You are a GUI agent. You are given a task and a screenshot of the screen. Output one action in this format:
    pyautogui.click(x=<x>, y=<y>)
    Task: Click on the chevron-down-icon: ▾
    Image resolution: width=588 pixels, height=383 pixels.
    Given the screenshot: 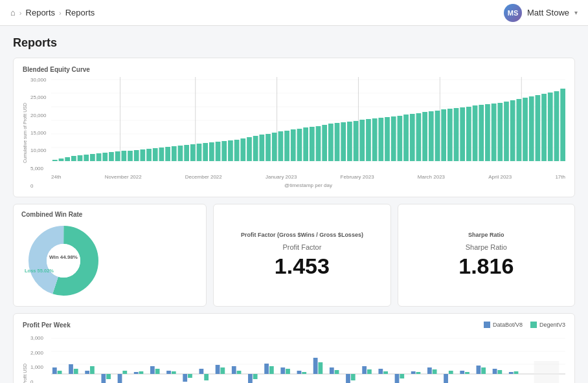 What is the action you would take?
    pyautogui.click(x=576, y=13)
    